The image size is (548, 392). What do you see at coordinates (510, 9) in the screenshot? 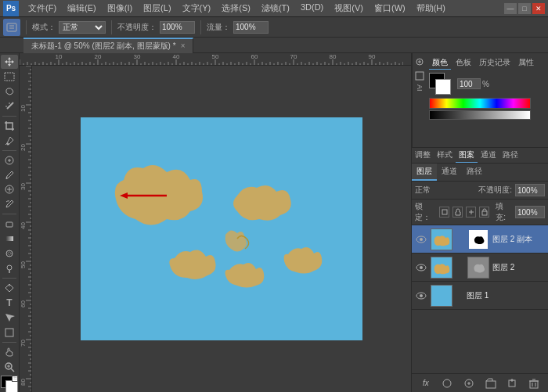
I see `minimize-button: —` at bounding box center [510, 9].